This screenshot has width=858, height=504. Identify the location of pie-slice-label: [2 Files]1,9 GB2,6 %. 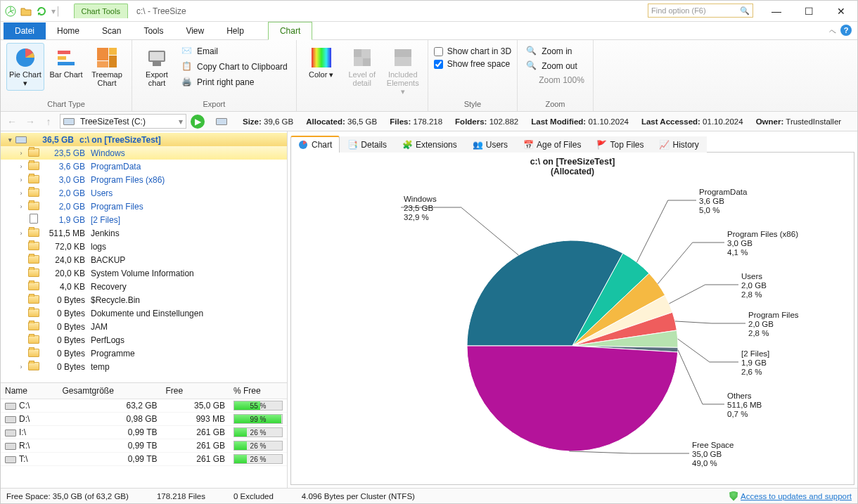
(755, 363).